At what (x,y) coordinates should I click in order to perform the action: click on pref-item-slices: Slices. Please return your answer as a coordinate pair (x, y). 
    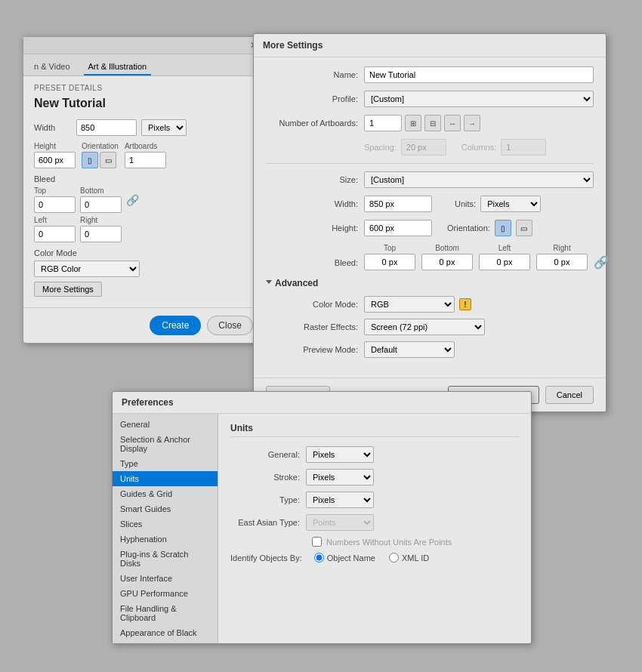
    Looking at the image, I should click on (165, 524).